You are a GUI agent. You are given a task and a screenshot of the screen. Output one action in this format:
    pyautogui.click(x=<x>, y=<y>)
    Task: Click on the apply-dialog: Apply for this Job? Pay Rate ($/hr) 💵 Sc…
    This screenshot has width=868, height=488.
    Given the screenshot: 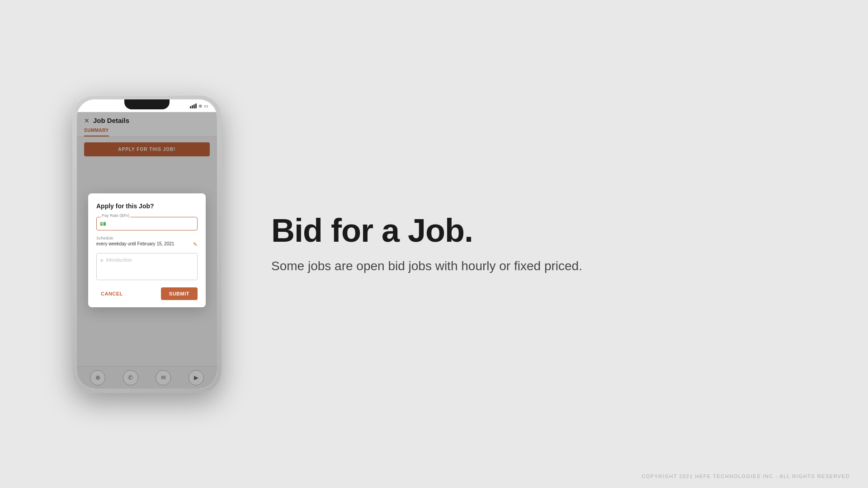 What is the action you would take?
    pyautogui.click(x=147, y=250)
    